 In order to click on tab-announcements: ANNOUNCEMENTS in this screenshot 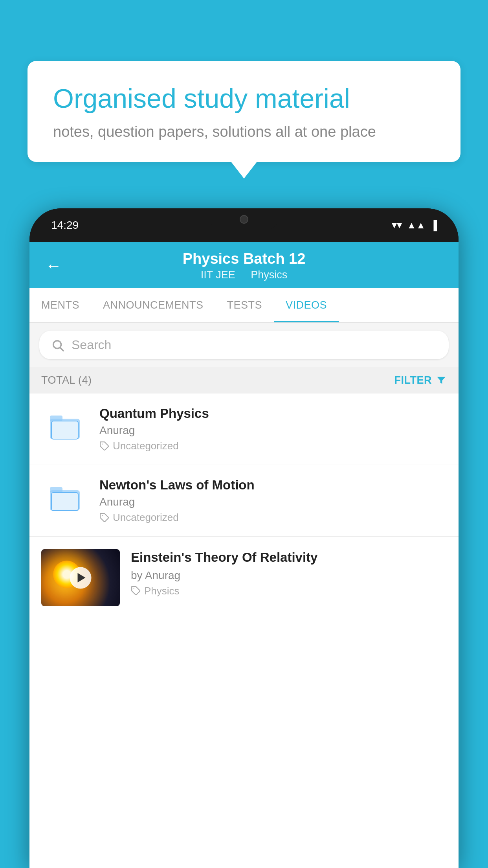, I will do `click(153, 305)`.